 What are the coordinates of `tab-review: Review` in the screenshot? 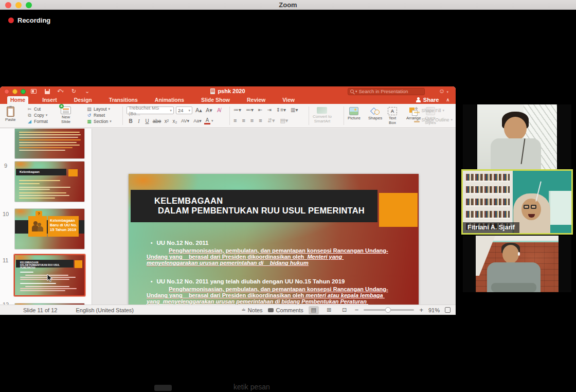 It's located at (256, 100).